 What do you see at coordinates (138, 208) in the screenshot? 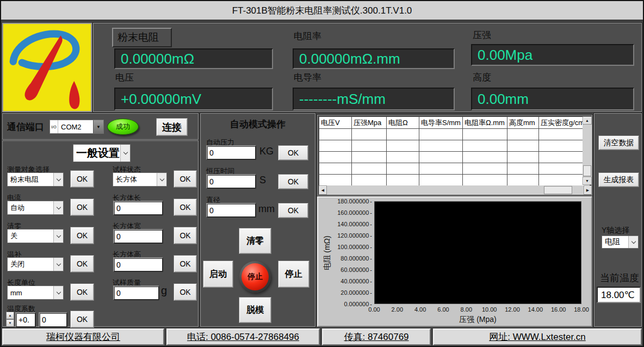
I see `cuboid-length-field` at bounding box center [138, 208].